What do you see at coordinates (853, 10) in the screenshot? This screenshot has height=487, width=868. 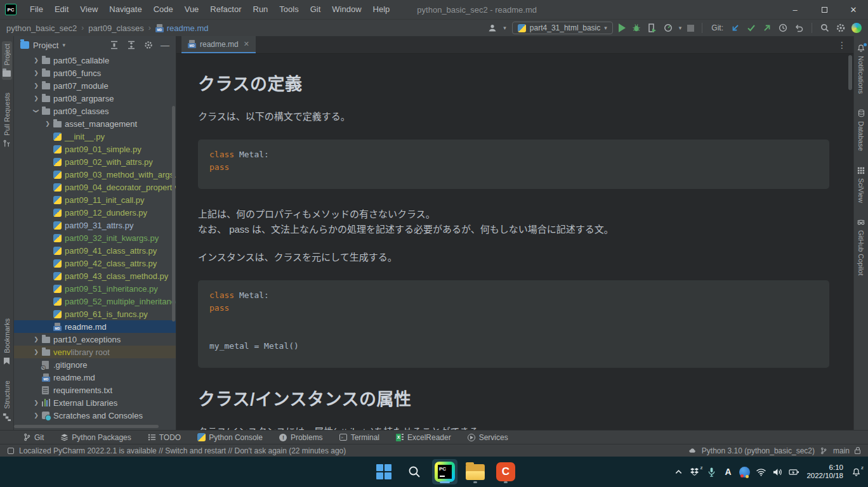 I see `close-button: ✕` at bounding box center [853, 10].